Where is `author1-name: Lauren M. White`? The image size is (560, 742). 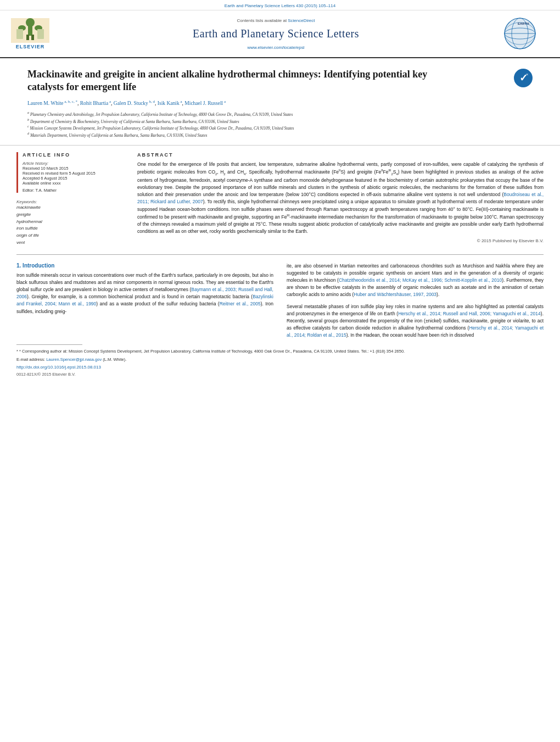
author1-name: Lauren M. White is located at coordinates (46, 103).